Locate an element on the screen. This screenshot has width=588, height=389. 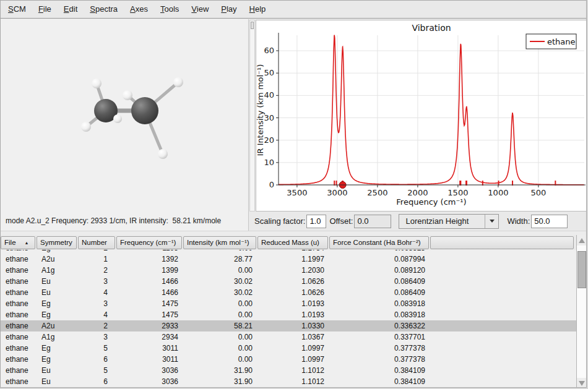
menu-item-tools: Tools is located at coordinates (170, 9).